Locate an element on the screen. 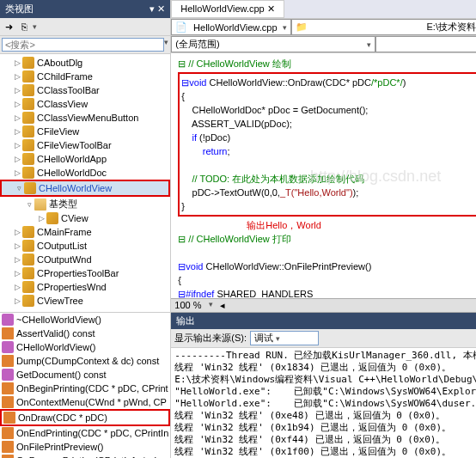  member-OnPreparePrintingCPrintInfopI: OnPreparePrinting(CPrintInfo * pI is located at coordinates (85, 455).